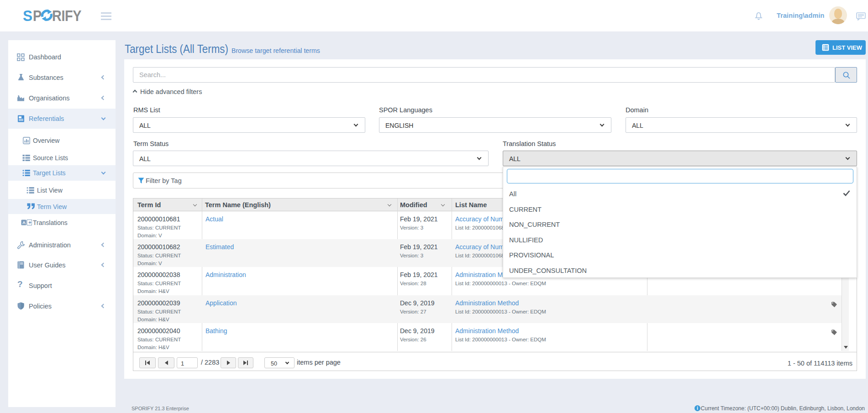 This screenshot has width=868, height=413. What do you see at coordinates (27, 16) in the screenshot?
I see `svg-text: S` at bounding box center [27, 16].